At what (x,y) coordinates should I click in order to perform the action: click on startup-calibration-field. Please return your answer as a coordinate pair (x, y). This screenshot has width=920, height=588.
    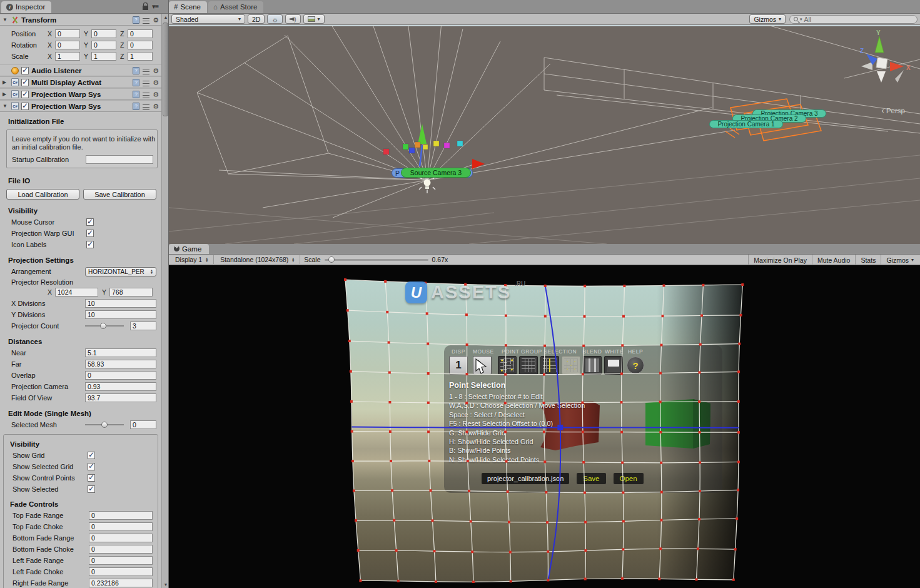
    Looking at the image, I should click on (119, 160).